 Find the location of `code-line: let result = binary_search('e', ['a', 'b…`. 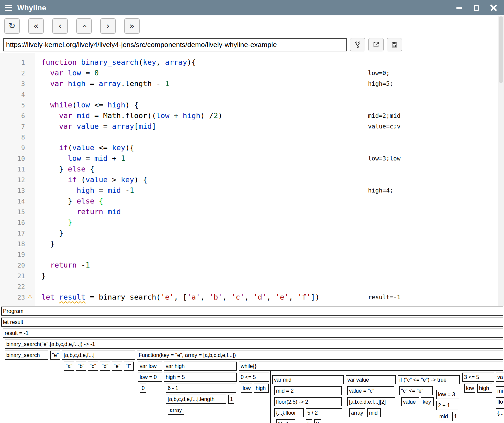

code-line: let result = binary_search('e', ['a', 'b… is located at coordinates (267, 297).